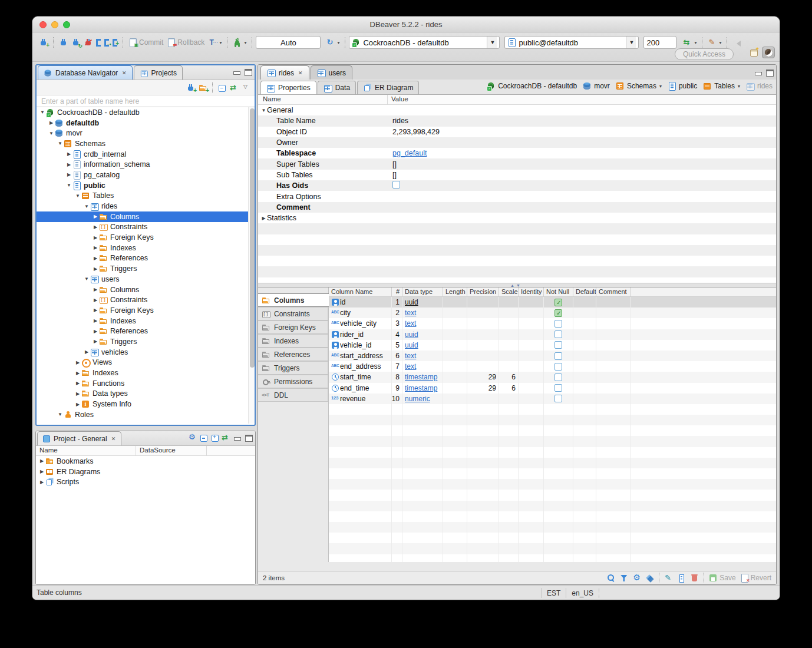 Image resolution: width=812 pixels, height=648 pixels. What do you see at coordinates (417, 399) in the screenshot?
I see `data-type-link: numeric` at bounding box center [417, 399].